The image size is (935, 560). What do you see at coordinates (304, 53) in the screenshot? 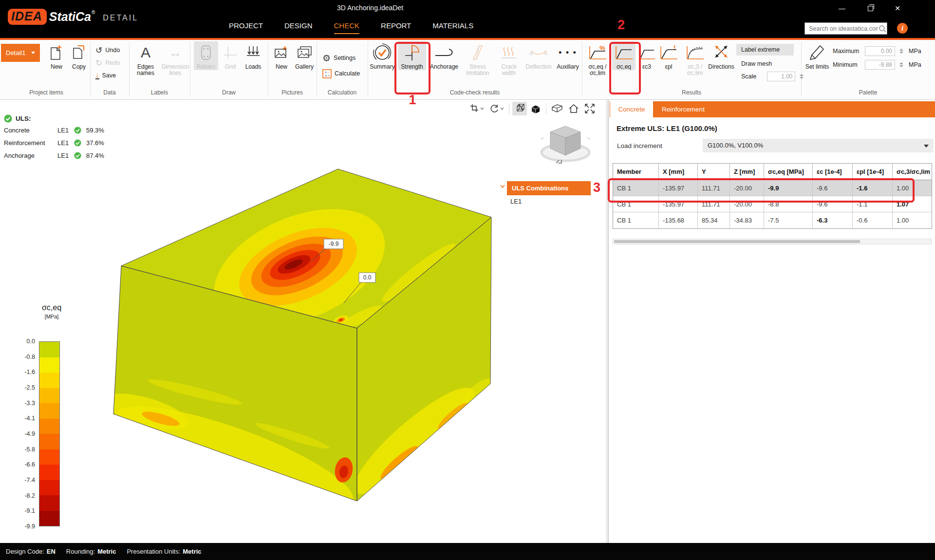
I see `gallery-icon` at bounding box center [304, 53].